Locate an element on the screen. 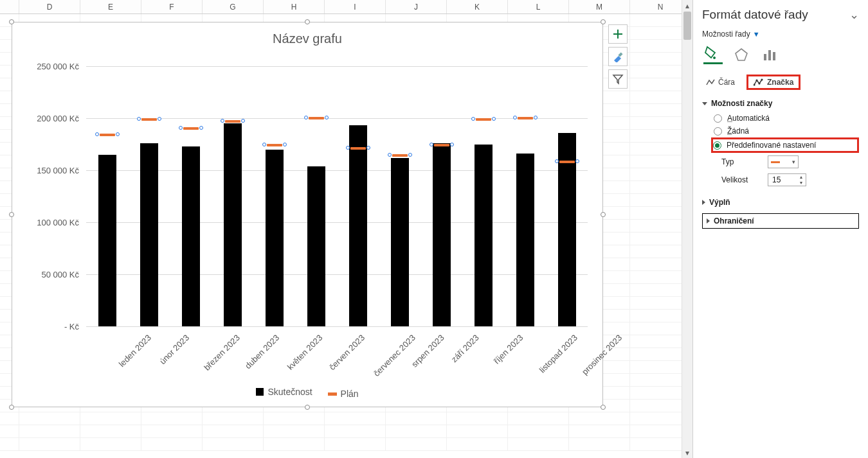  y-tick-label: 50 000 Kč is located at coordinates (60, 275).